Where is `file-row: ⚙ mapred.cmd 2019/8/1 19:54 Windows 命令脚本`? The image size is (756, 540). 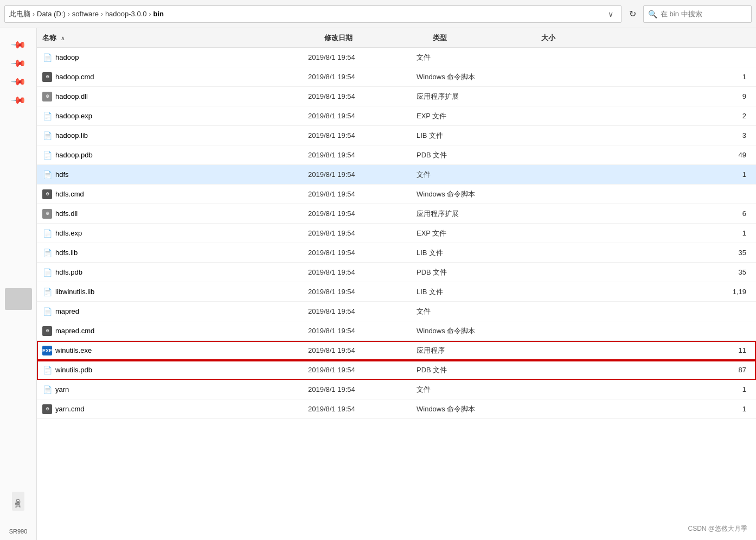
file-row: ⚙ mapred.cmd 2019/8/1 19:54 Windows 命令脚本 is located at coordinates (396, 331).